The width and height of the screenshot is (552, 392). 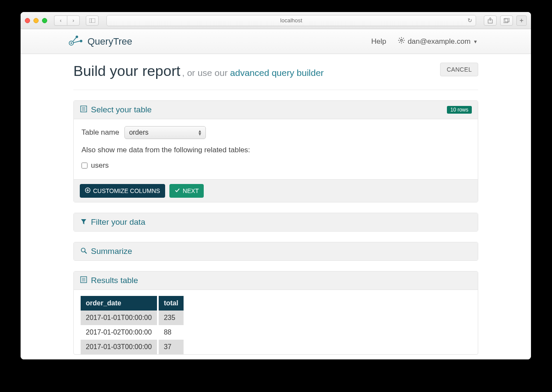 What do you see at coordinates (75, 42) in the screenshot?
I see `logo-icon` at bounding box center [75, 42].